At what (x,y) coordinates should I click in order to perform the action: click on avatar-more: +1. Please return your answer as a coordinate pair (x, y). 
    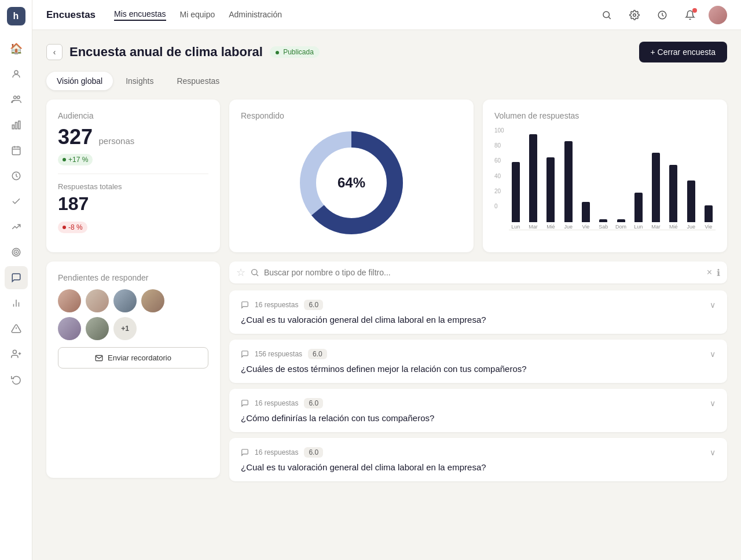
    Looking at the image, I should click on (125, 329).